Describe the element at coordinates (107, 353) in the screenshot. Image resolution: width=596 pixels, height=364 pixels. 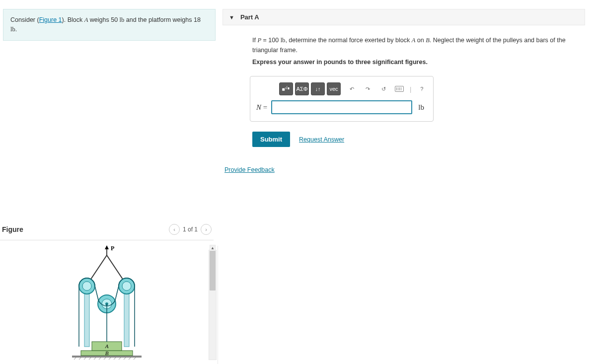
I see `svg-text: B` at that location.